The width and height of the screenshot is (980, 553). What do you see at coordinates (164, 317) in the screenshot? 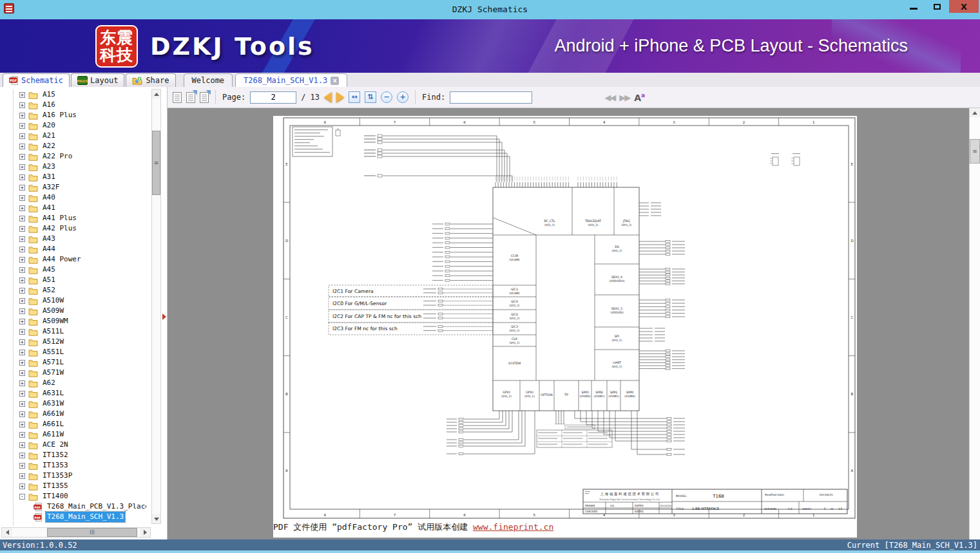
I see `splitter-collapse-arrow` at bounding box center [164, 317].